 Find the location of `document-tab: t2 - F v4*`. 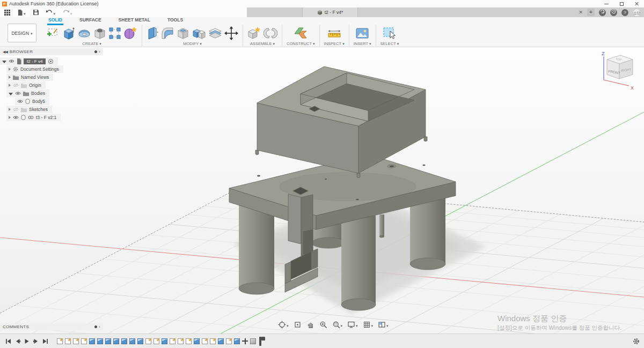

document-tab: t2 - F v4* is located at coordinates (330, 12).